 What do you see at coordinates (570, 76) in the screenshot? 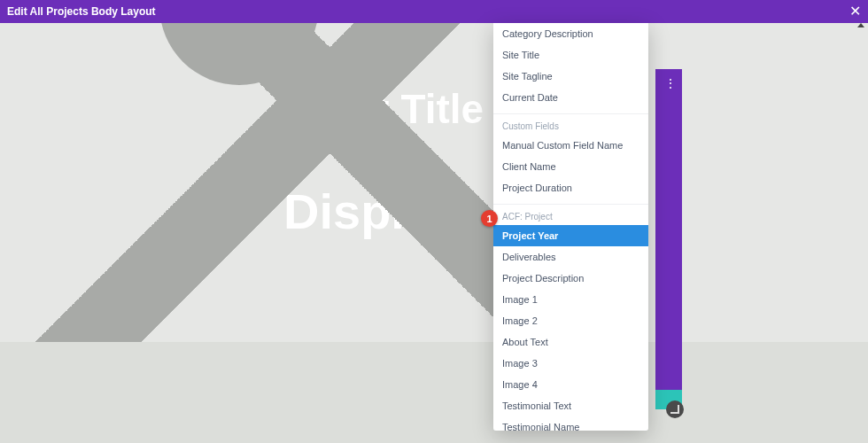
I see `dropdown-item: Site Tagline` at bounding box center [570, 76].